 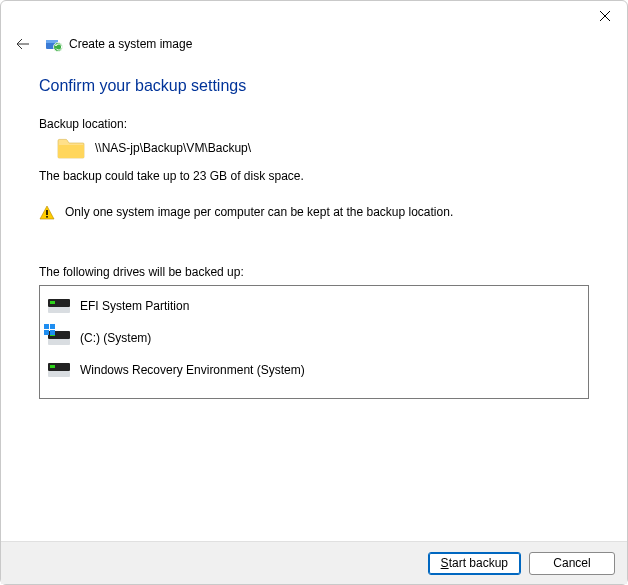 I want to click on titlebar, so click(x=314, y=16).